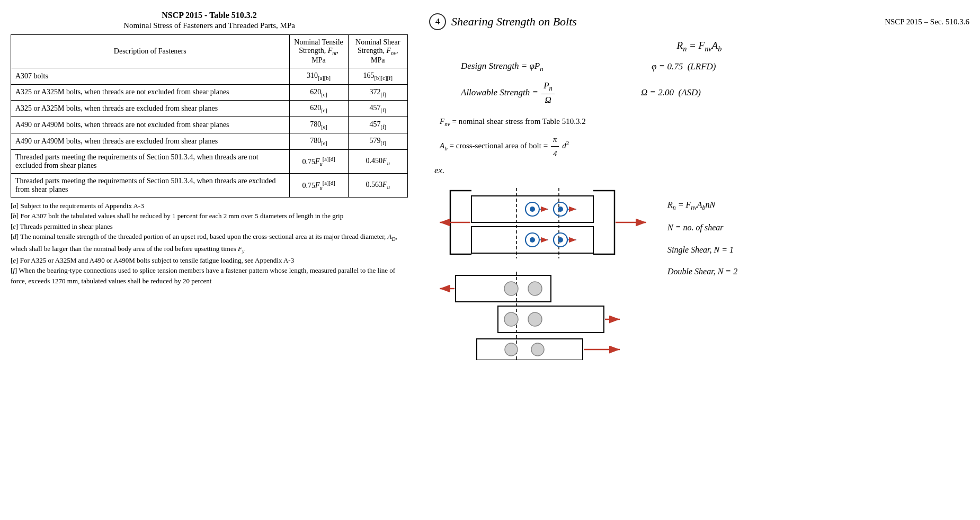 The height and width of the screenshot is (520, 980). What do you see at coordinates (378, 92) in the screenshot?
I see `row-shear: 372[f]` at bounding box center [378, 92].